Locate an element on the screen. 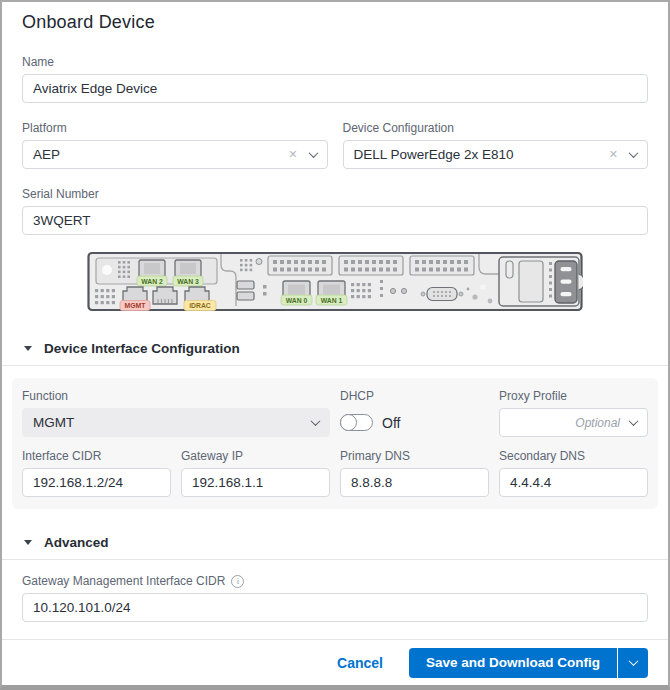 The image size is (670, 690). platform-select-value: AEP is located at coordinates (160, 154).